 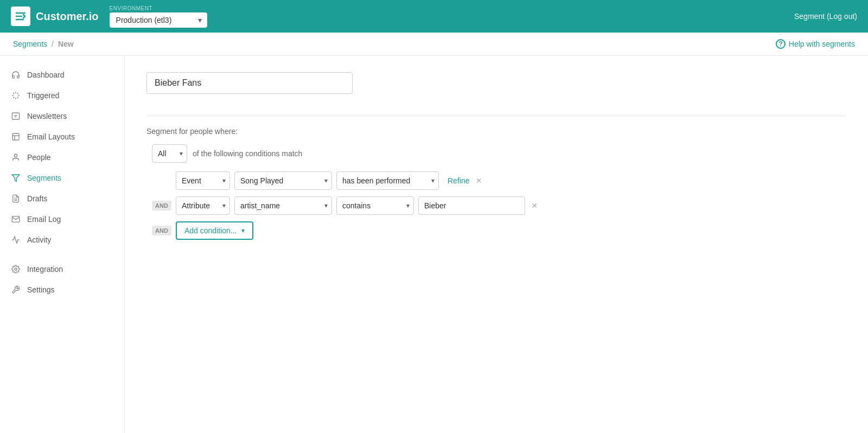 What do you see at coordinates (46, 75) in the screenshot?
I see `sidebar-label-dashboard: Dashboard` at bounding box center [46, 75].